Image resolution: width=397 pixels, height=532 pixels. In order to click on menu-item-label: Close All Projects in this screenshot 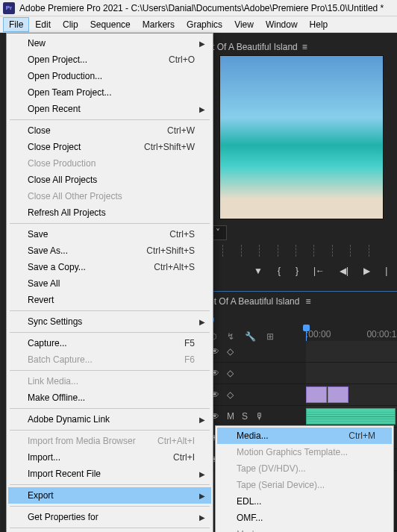, I will do `click(63, 180)`.